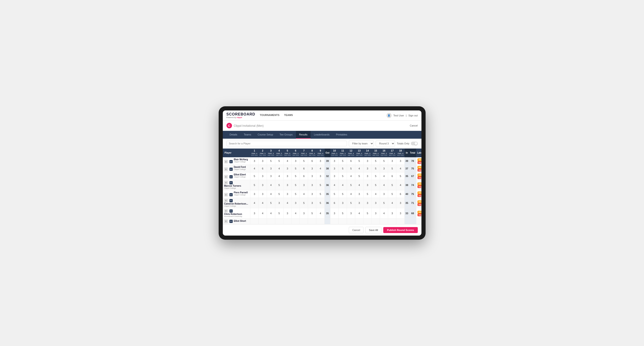 The height and width of the screenshot is (346, 644). Describe the element at coordinates (334, 221) in the screenshot. I see `hole-10-score` at that location.